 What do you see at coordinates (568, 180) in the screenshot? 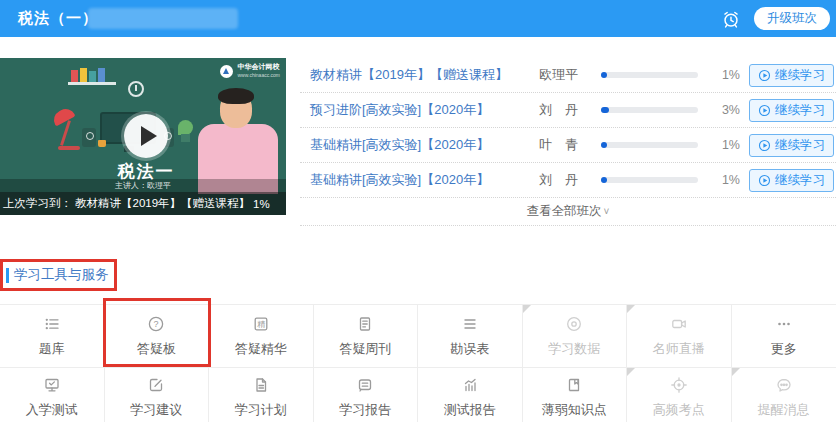
I see `course-row: 基础精讲[高效实验]【2020年】 刘 丹 1% 继续学习` at bounding box center [568, 180].